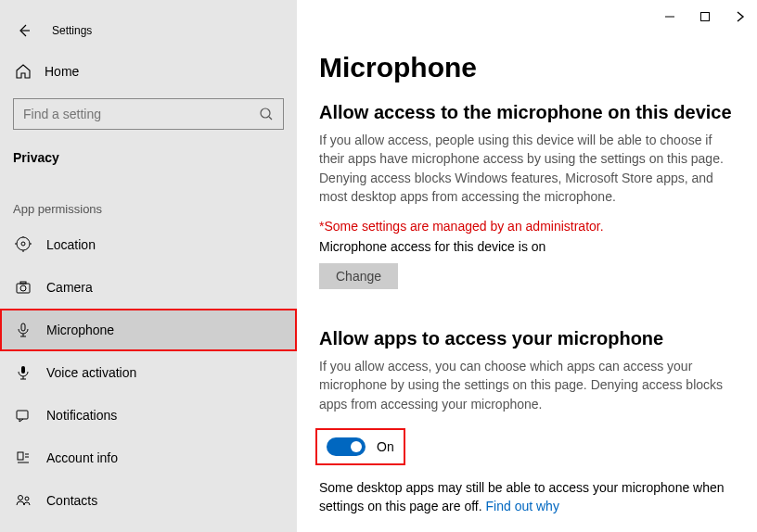  I want to click on sidebar-item-notifications: Notifications, so click(148, 415).